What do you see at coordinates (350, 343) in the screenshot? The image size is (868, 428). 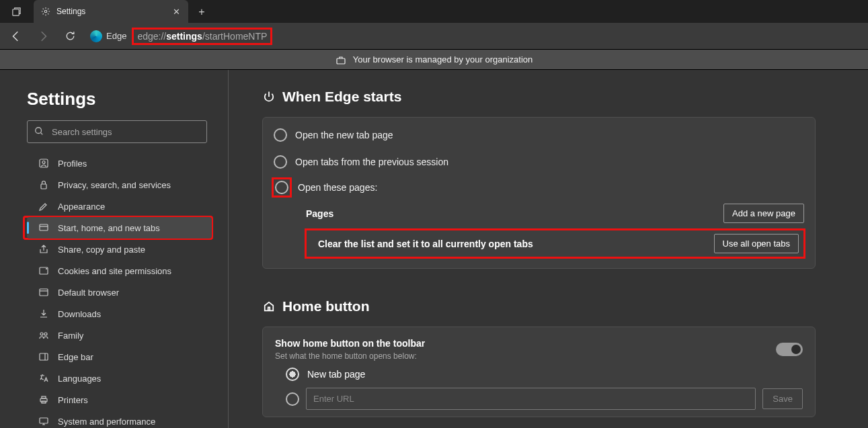 I see `show-home-title: Show home button on the toolbar` at bounding box center [350, 343].